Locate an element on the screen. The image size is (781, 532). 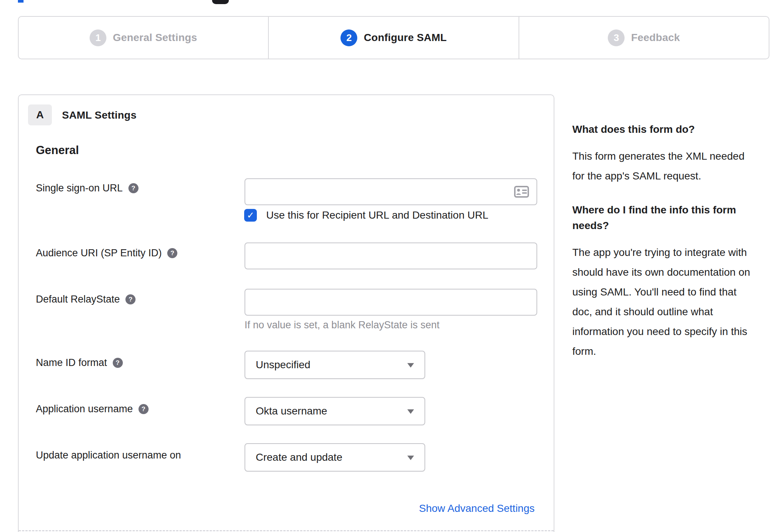
clipped-app-logo is located at coordinates (220, 2).